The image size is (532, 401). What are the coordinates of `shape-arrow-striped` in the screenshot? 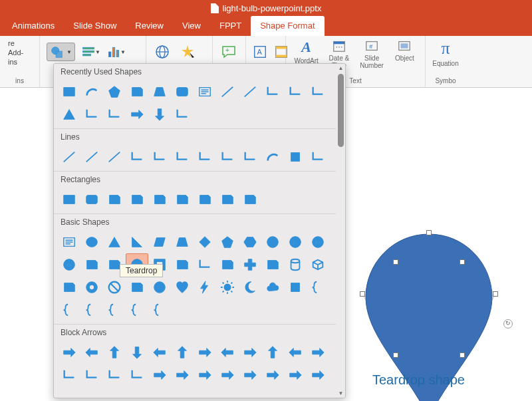 It's located at (160, 375).